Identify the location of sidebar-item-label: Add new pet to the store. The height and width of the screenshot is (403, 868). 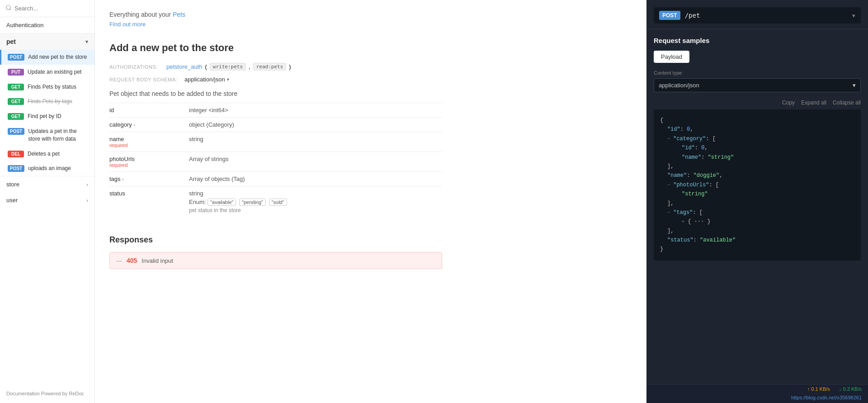
(57, 57).